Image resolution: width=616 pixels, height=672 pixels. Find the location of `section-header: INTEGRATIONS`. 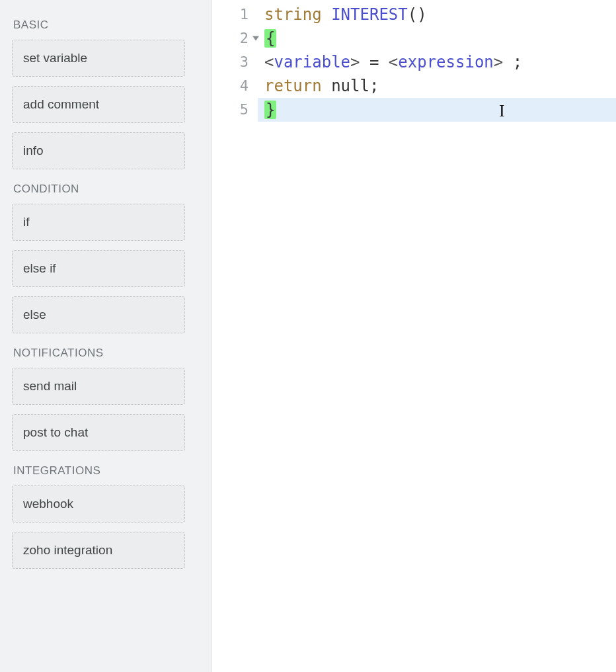

section-header: INTEGRATIONS is located at coordinates (106, 471).